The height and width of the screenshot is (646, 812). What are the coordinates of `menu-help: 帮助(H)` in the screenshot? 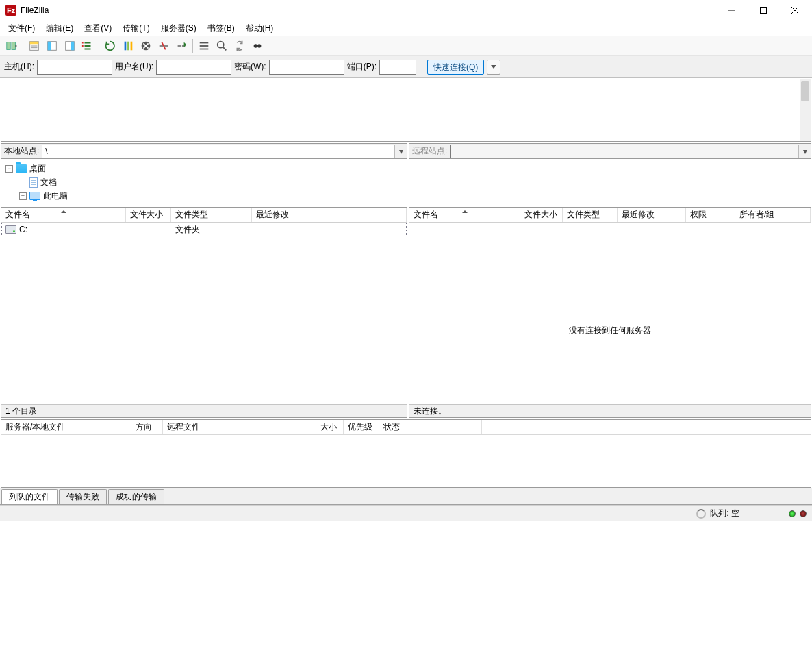 It's located at (260, 29).